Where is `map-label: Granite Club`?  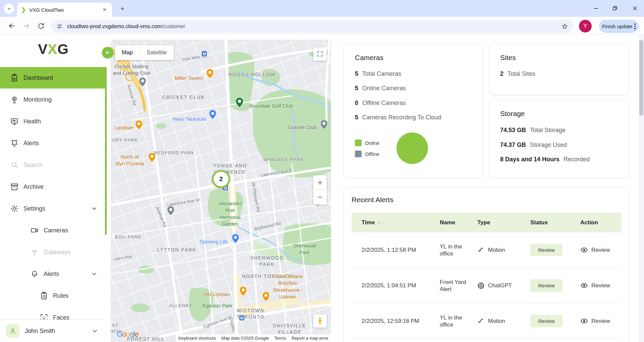 map-label: Granite Club is located at coordinates (302, 127).